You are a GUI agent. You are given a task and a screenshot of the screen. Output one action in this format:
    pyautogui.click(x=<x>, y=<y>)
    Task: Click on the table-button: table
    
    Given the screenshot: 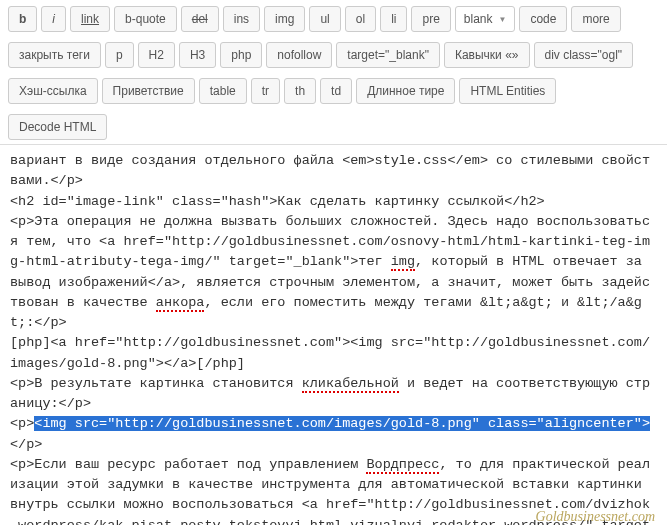 What is the action you would take?
    pyautogui.click(x=223, y=91)
    